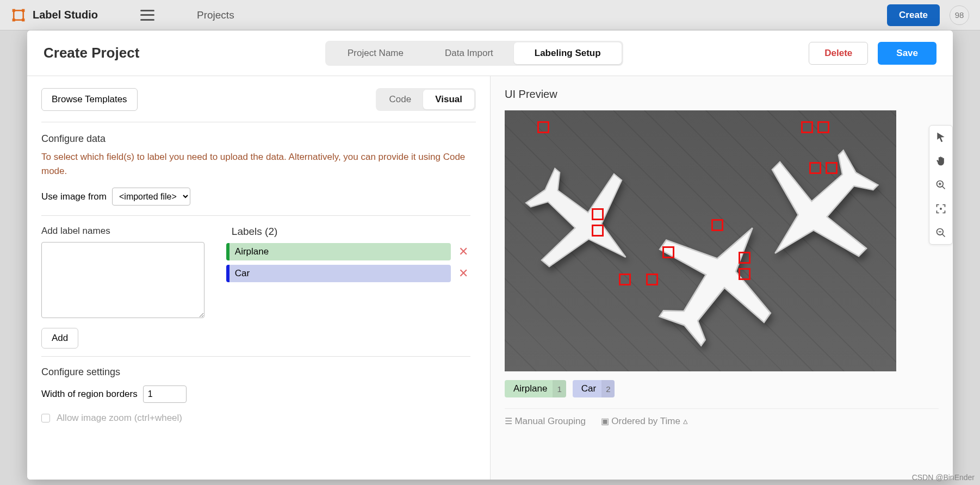 Image resolution: width=980 pixels, height=485 pixels. Describe the element at coordinates (89, 100) in the screenshot. I see `browse-templates-button: Browse Templates` at that location.